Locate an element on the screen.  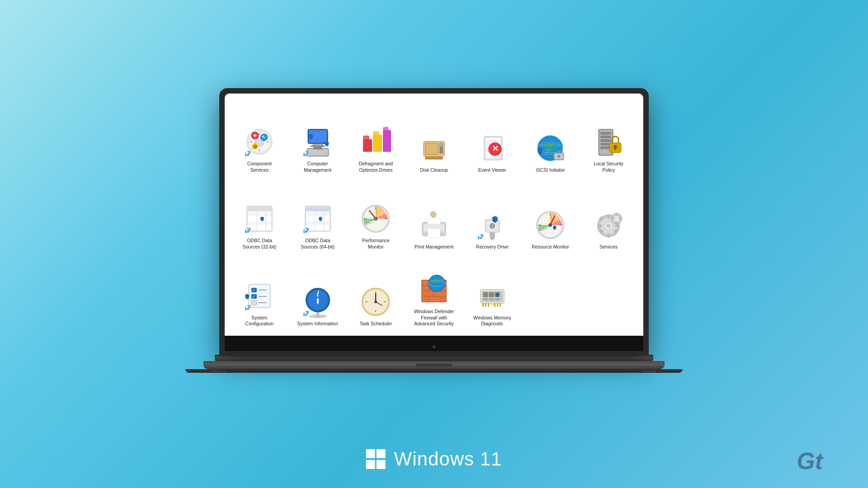
right-speaker is located at coordinates (649, 371).